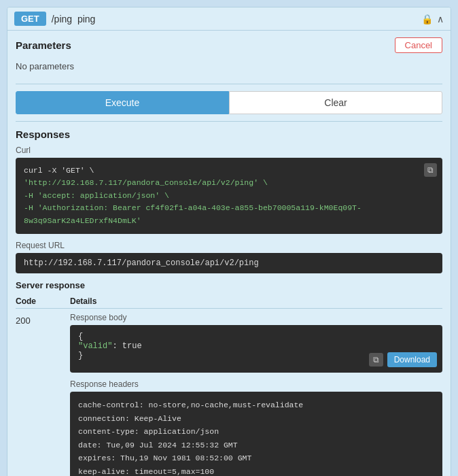  What do you see at coordinates (256, 471) in the screenshot?
I see `header-line: keep-alive: timeout=5,max=100` at bounding box center [256, 471].